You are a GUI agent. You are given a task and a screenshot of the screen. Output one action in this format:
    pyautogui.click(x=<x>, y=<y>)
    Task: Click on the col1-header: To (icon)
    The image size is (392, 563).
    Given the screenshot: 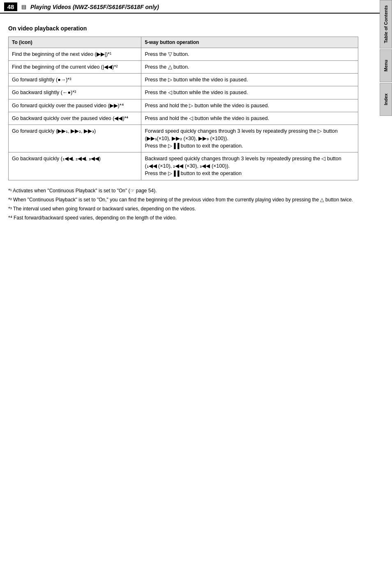 What is the action you would take?
    pyautogui.click(x=75, y=43)
    